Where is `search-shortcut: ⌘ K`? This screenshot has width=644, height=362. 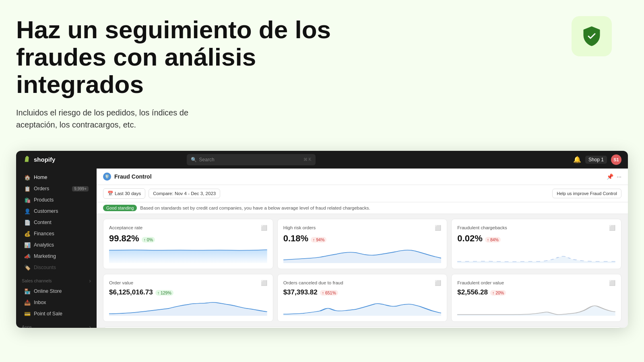
search-shortcut: ⌘ K is located at coordinates (308, 159).